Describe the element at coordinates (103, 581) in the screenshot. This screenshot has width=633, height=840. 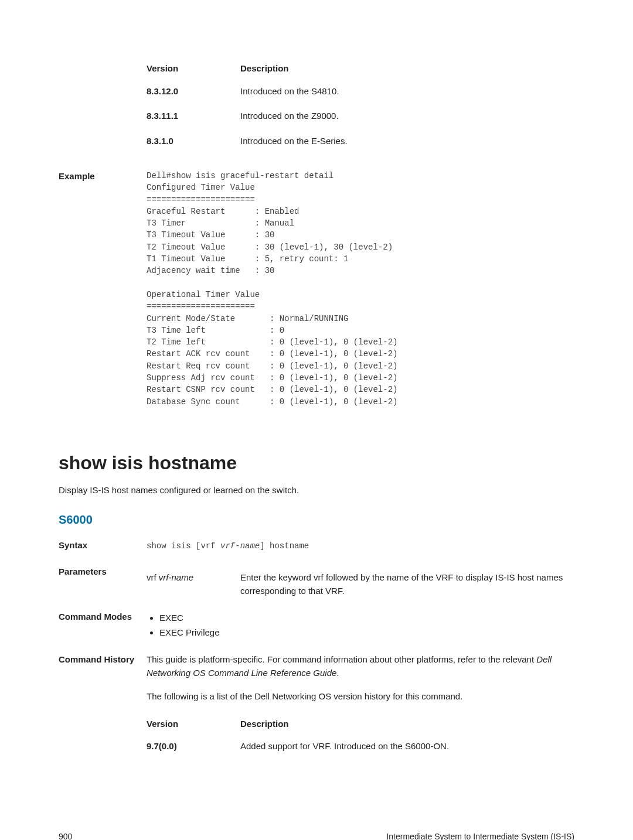
I see `parameters-label: Parameters` at that location.